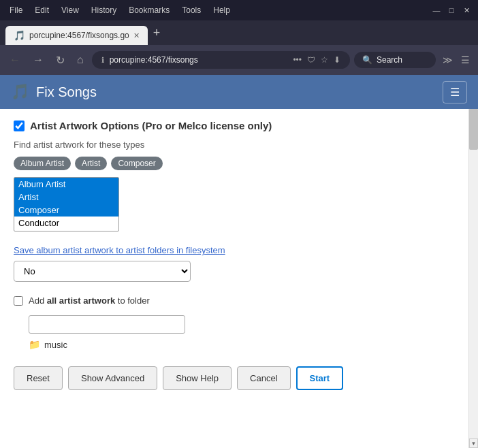 The height and width of the screenshot is (448, 478). Describe the element at coordinates (337, 60) in the screenshot. I see `download-icon: ⬇` at that location.